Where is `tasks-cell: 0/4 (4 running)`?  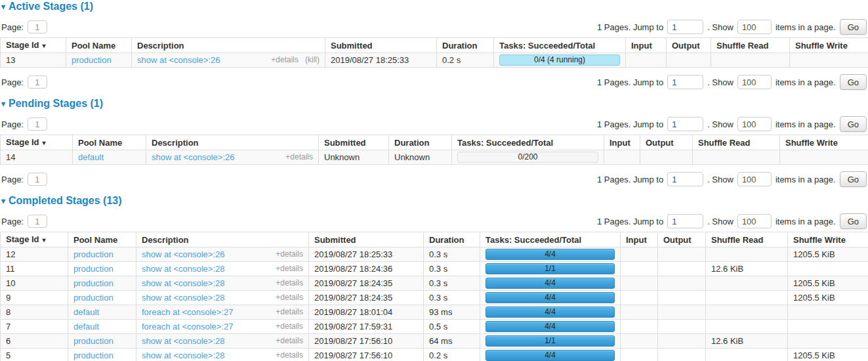
tasks-cell: 0/4 (4 running) is located at coordinates (560, 60).